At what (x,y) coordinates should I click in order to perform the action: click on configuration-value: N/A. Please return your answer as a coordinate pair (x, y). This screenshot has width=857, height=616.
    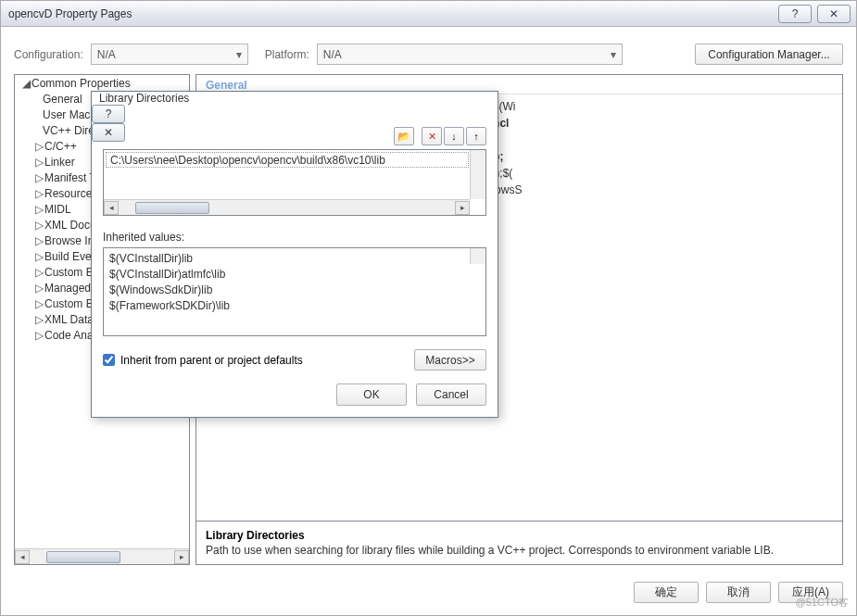
    Looking at the image, I should click on (107, 55).